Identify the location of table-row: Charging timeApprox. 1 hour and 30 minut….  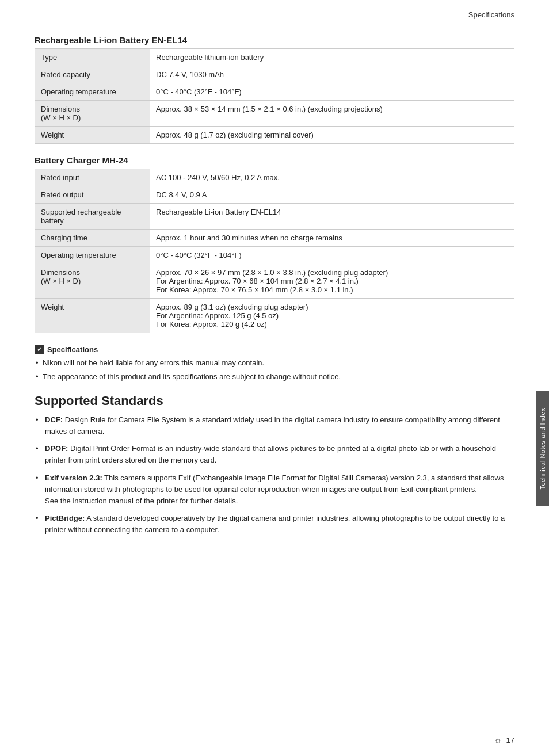
(275, 238).